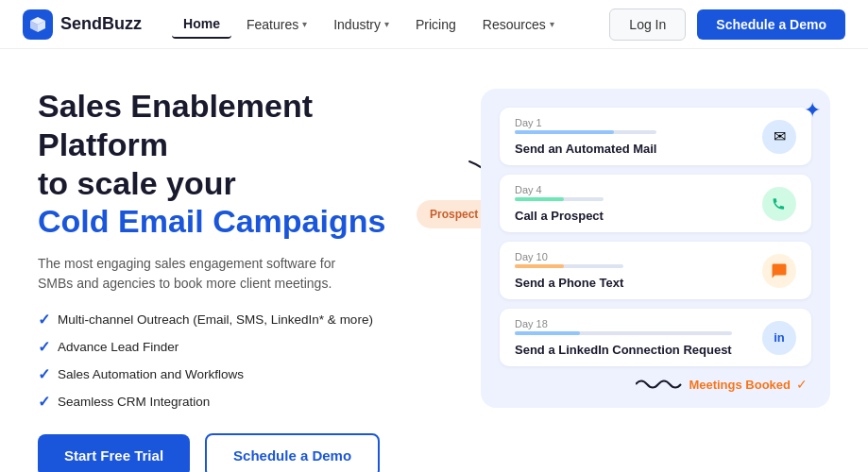  Describe the element at coordinates (293, 453) in the screenshot. I see `schedule-demo-button: Schedule a Demo` at that location.